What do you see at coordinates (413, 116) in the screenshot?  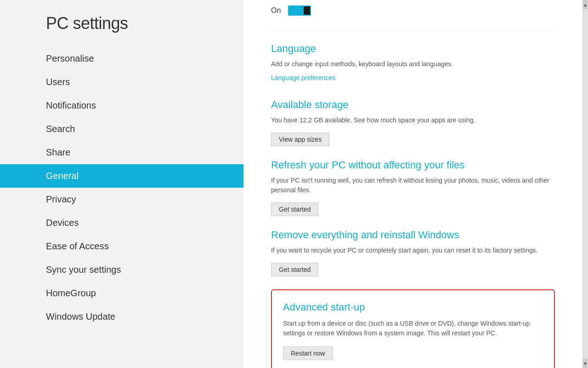 I see `section-available-storage: Available storageYou have 12.2 GB availa…` at bounding box center [413, 116].